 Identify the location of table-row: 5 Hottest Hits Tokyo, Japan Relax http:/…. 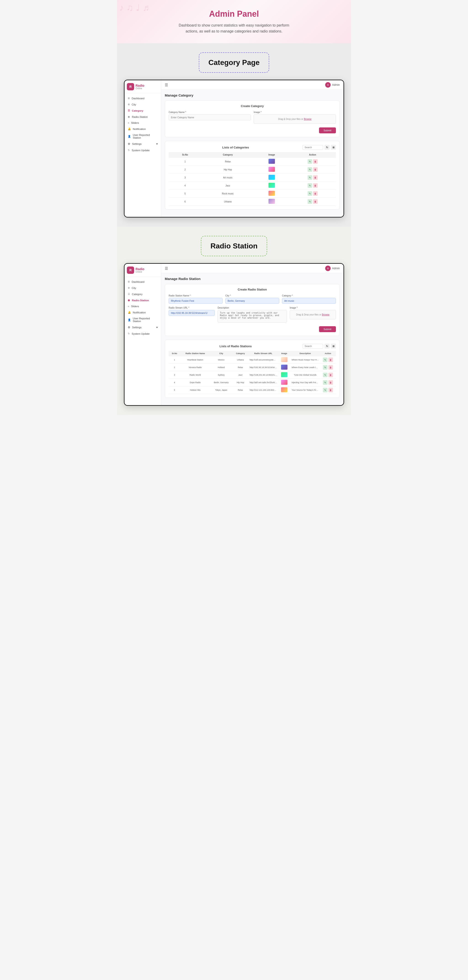
(252, 390).